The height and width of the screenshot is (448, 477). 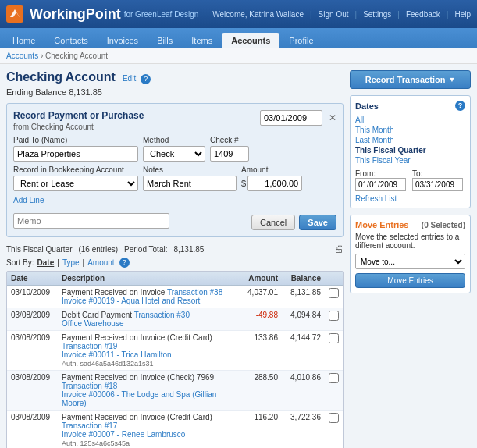 I want to click on move-to-select: Move to..., so click(x=411, y=261).